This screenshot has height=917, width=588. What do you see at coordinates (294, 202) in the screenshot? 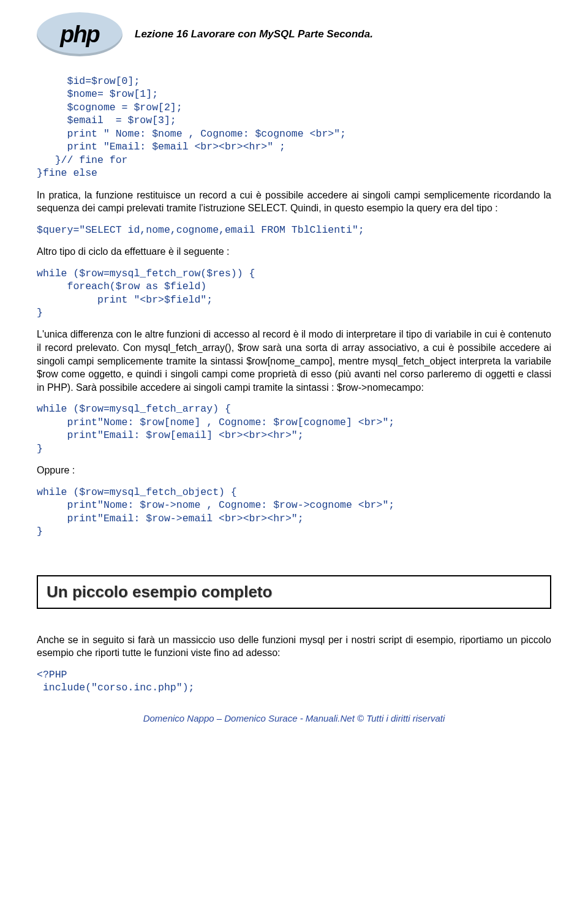
I see `paragraph-1: In pratica, la funzione restituisce un r…` at bounding box center [294, 202].